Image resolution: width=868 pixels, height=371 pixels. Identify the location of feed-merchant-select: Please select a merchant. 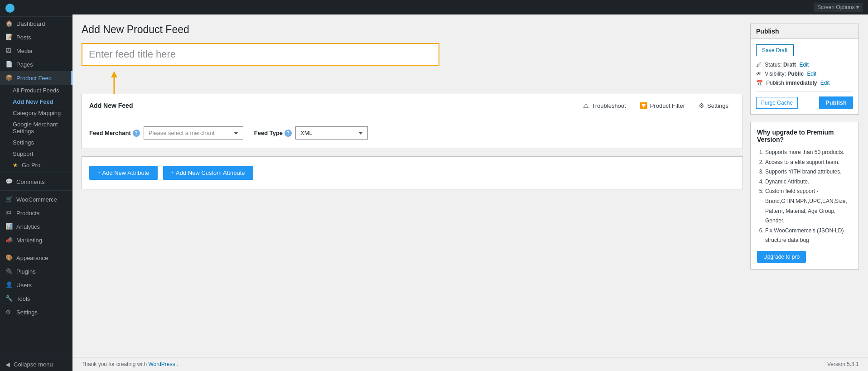
(193, 133).